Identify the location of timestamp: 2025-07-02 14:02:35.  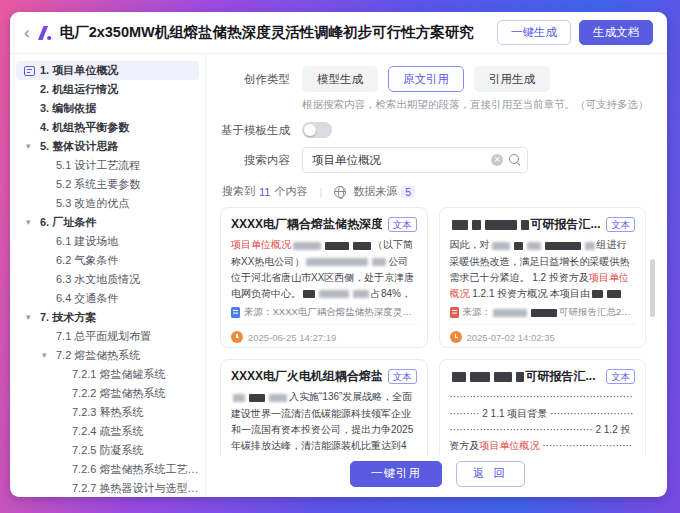
(511, 338).